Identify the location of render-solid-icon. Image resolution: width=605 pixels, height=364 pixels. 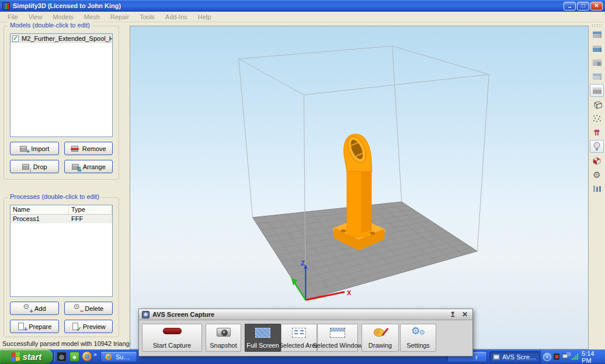
(597, 90).